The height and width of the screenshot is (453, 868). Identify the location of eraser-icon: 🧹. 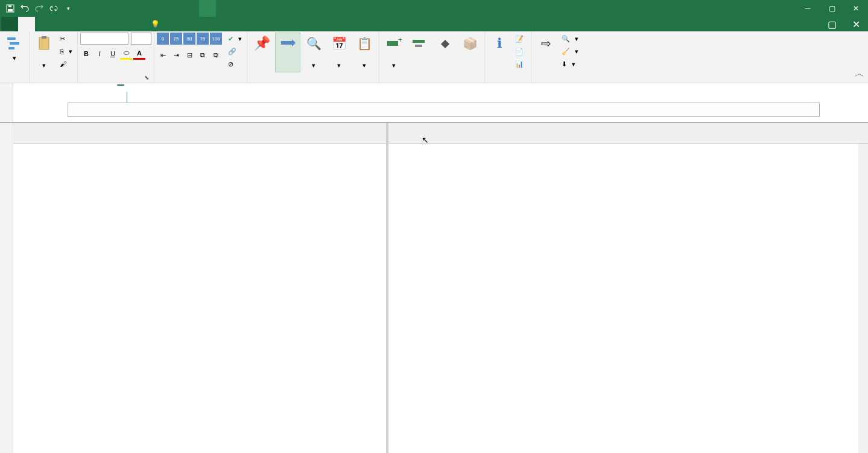
(566, 52).